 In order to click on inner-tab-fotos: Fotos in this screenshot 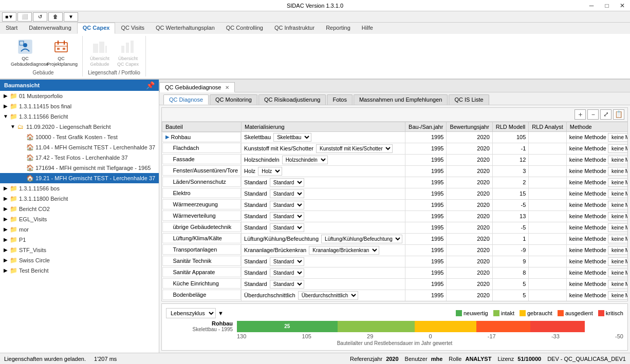, I will do `click(340, 100)`.